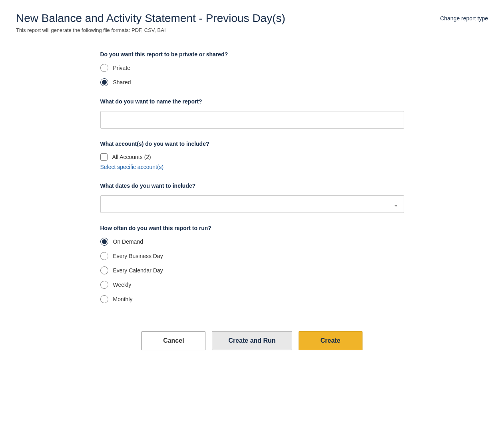  I want to click on report-name-input, so click(252, 120).